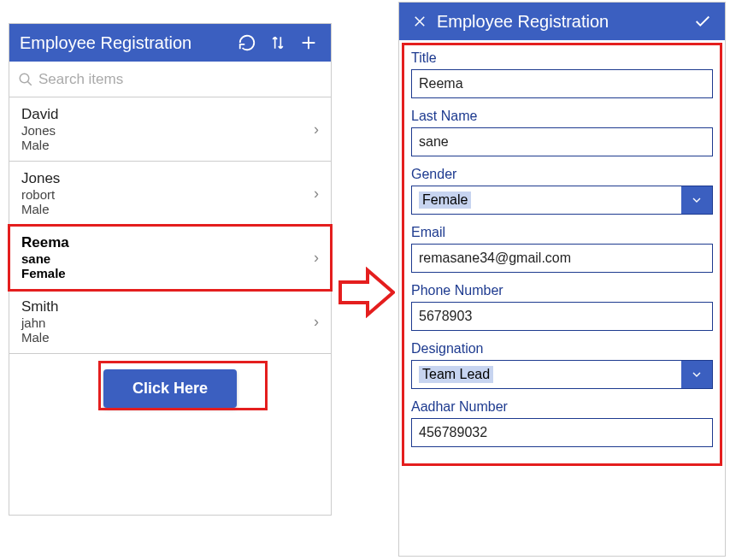  I want to click on lastname-label: Last Name, so click(562, 116).